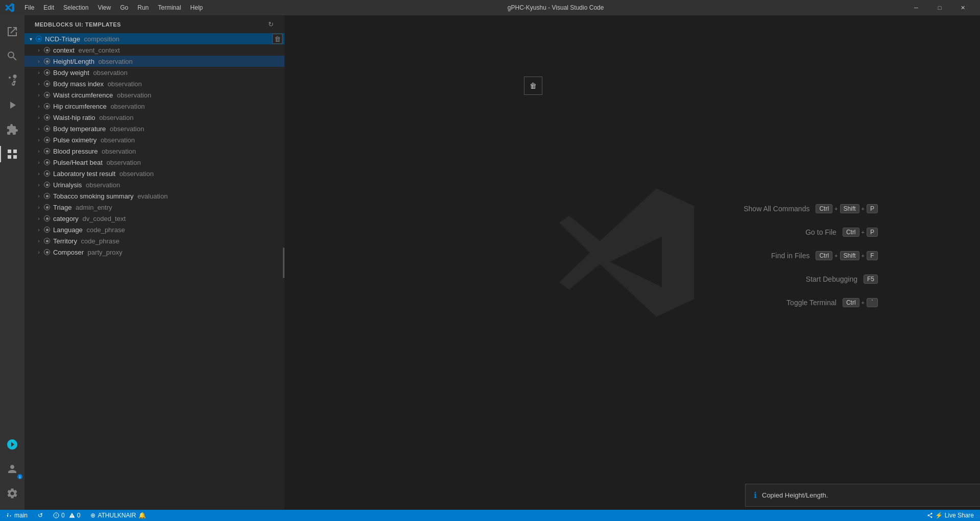  What do you see at coordinates (154, 207) in the screenshot?
I see `tree-item: › Triage admin_entry 🗑` at bounding box center [154, 207].